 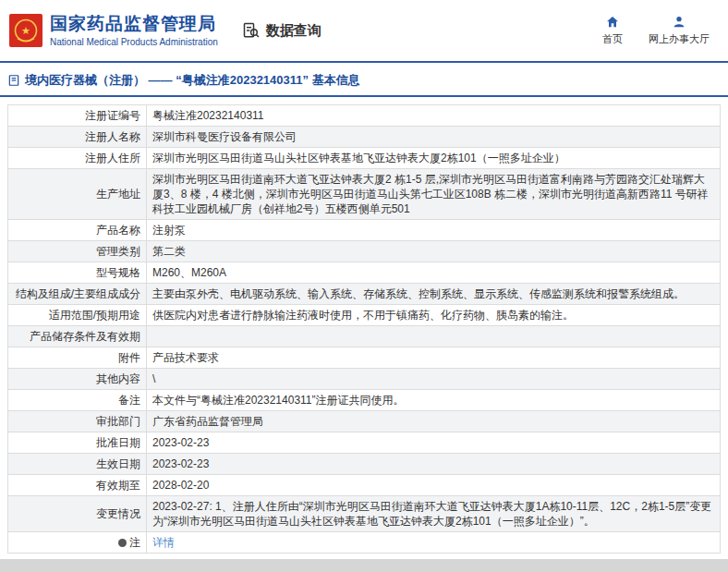 What do you see at coordinates (78, 274) in the screenshot?
I see `field-label: 型号规格` at bounding box center [78, 274].